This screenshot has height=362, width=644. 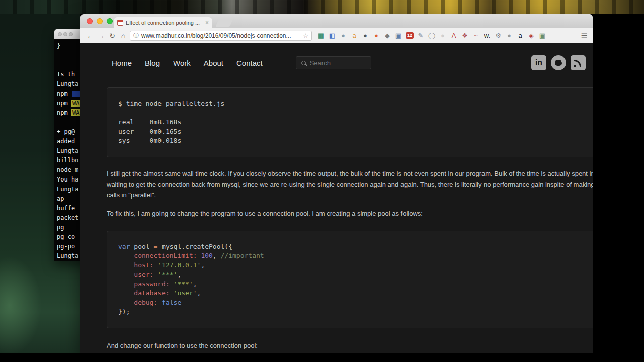 I want to click on extension-icon: ❖, so click(x=465, y=36).